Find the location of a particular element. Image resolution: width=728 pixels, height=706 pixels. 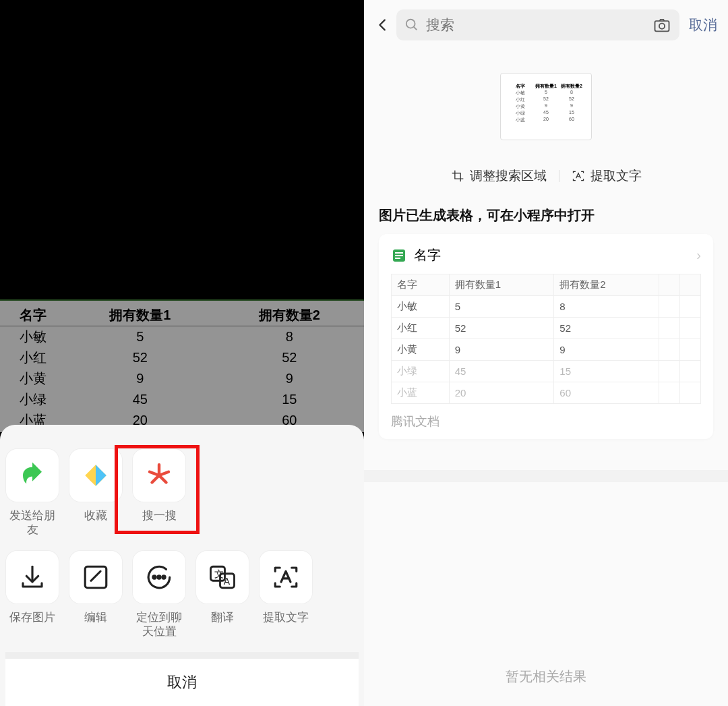

sheet-item-label: 翻译 is located at coordinates (222, 618).